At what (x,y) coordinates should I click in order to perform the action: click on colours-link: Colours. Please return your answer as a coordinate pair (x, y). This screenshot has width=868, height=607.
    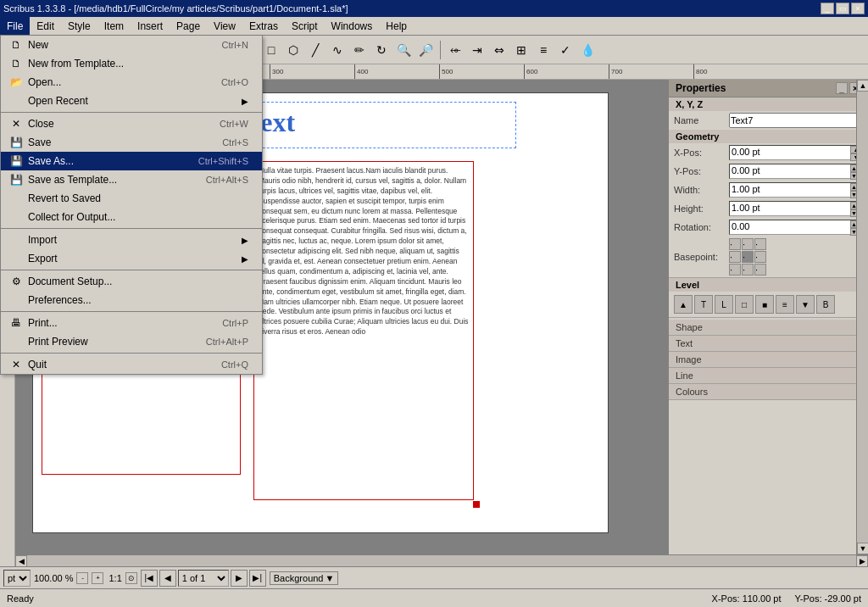
    Looking at the image, I should click on (768, 392).